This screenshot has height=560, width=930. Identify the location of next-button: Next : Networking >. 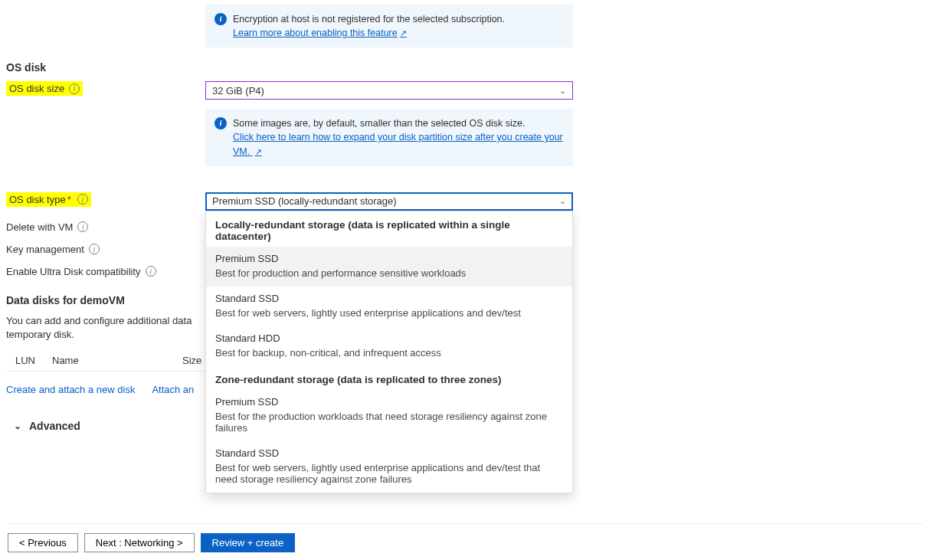
(139, 542).